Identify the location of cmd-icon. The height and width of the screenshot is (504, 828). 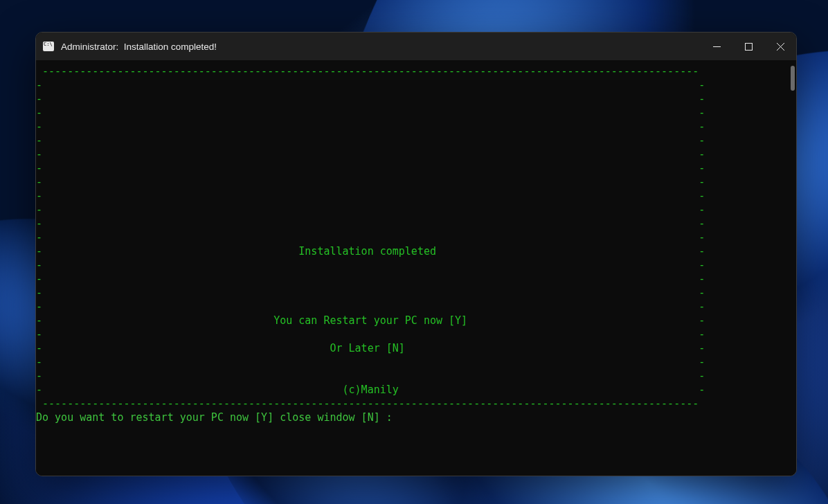
(48, 46).